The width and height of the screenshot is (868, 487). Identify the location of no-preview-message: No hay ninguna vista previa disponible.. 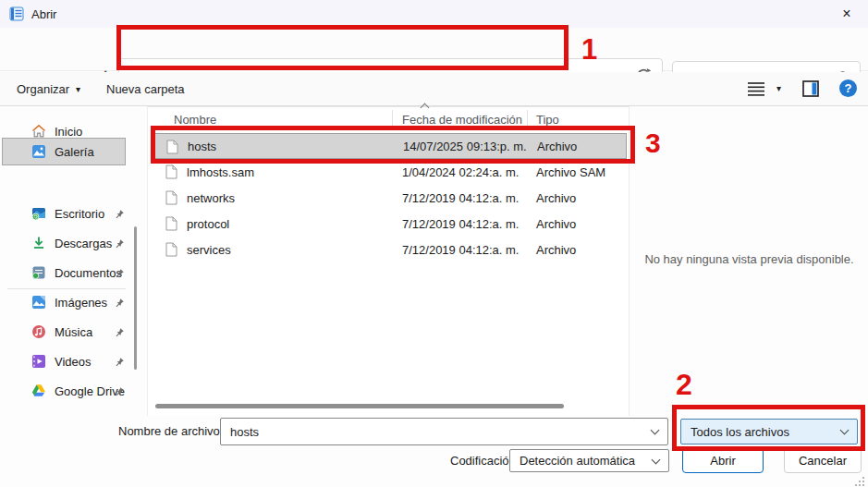
(749, 259).